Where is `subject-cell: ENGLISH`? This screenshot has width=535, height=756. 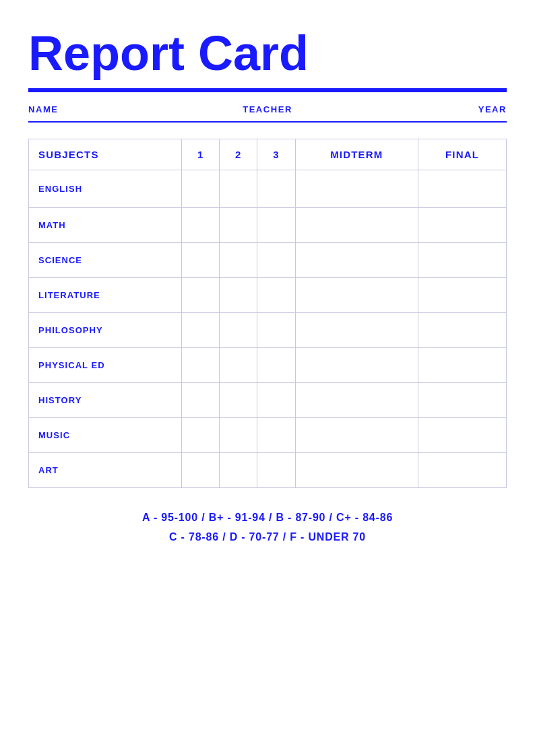
subject-cell: ENGLISH is located at coordinates (105, 189).